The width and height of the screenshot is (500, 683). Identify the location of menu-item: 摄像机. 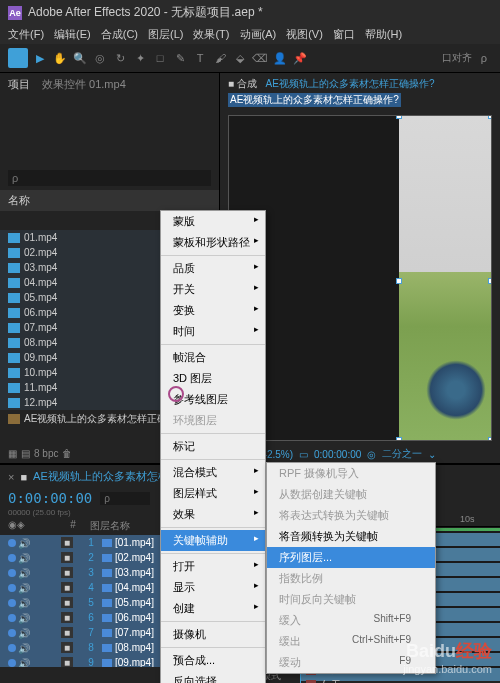
(213, 634).